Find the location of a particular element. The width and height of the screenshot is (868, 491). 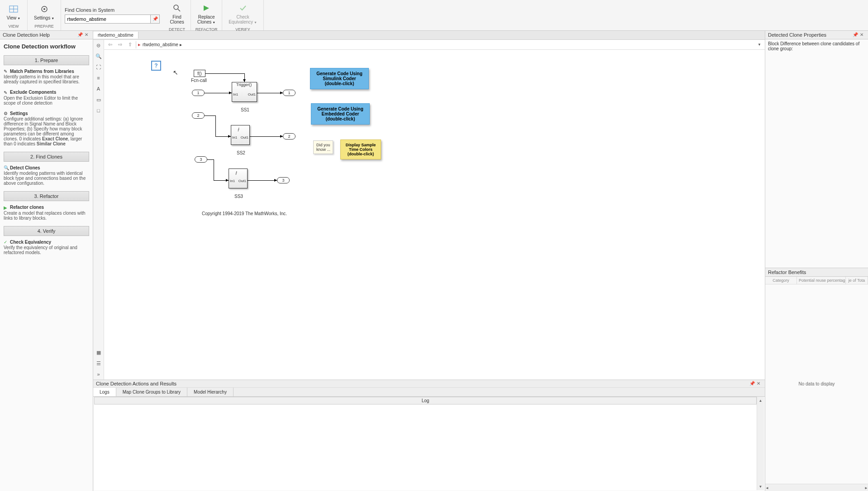

find-label: Find Clones is located at coordinates (177, 19).